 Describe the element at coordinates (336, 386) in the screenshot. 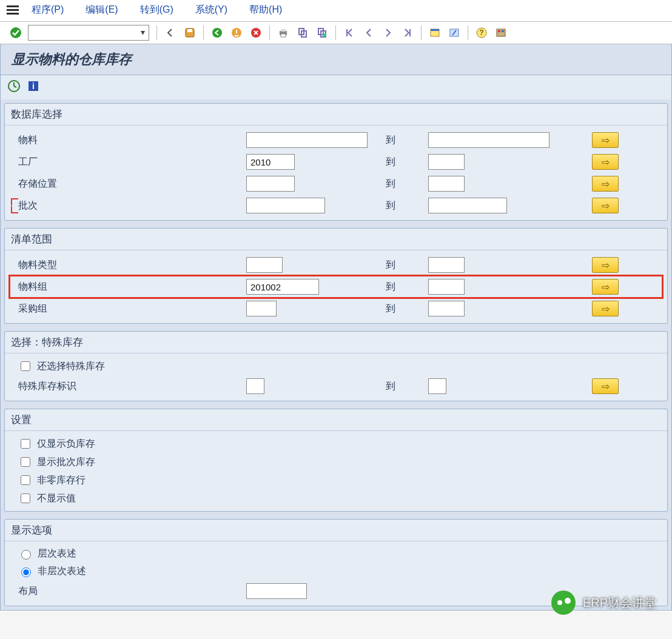

I see `row-special-indicator: 特殊库存标识 到 ⇨` at that location.